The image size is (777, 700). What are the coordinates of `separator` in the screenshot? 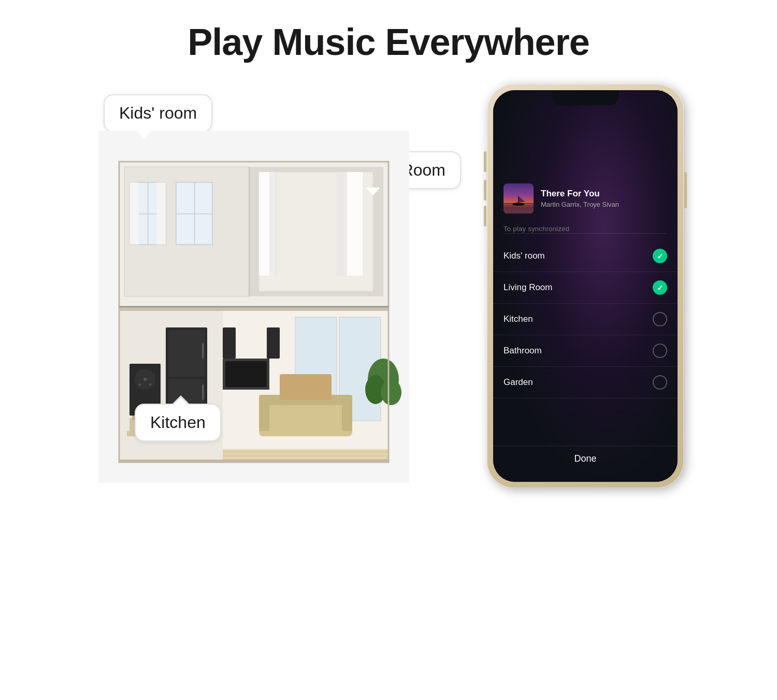 It's located at (585, 233).